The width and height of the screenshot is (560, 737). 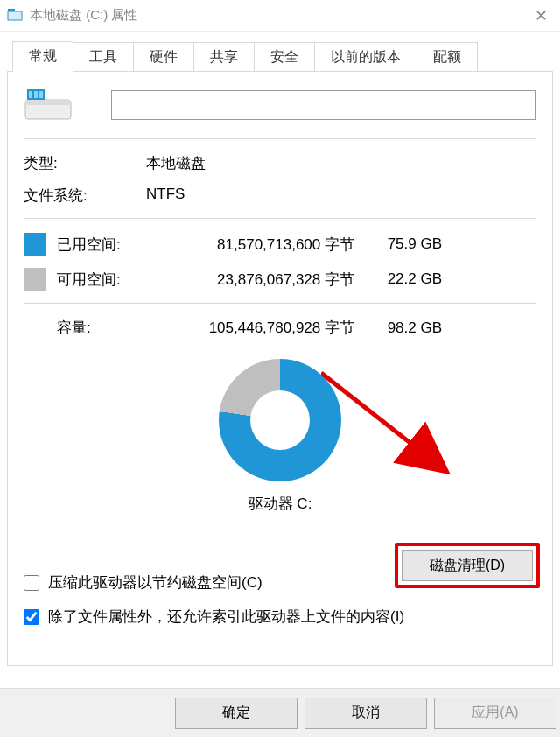 What do you see at coordinates (85, 163) in the screenshot?
I see `type-label: 类型:` at bounding box center [85, 163].